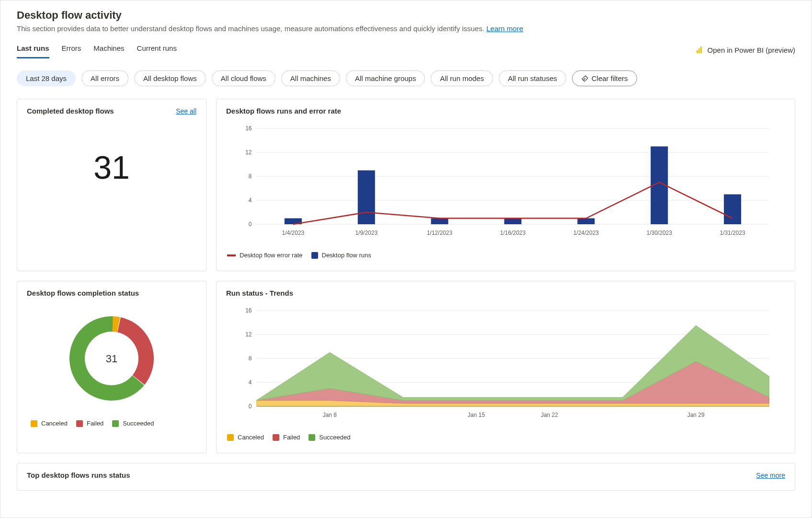 This screenshot has height=518, width=812. What do you see at coordinates (80, 424) in the screenshot?
I see `failed-swatch` at bounding box center [80, 424].